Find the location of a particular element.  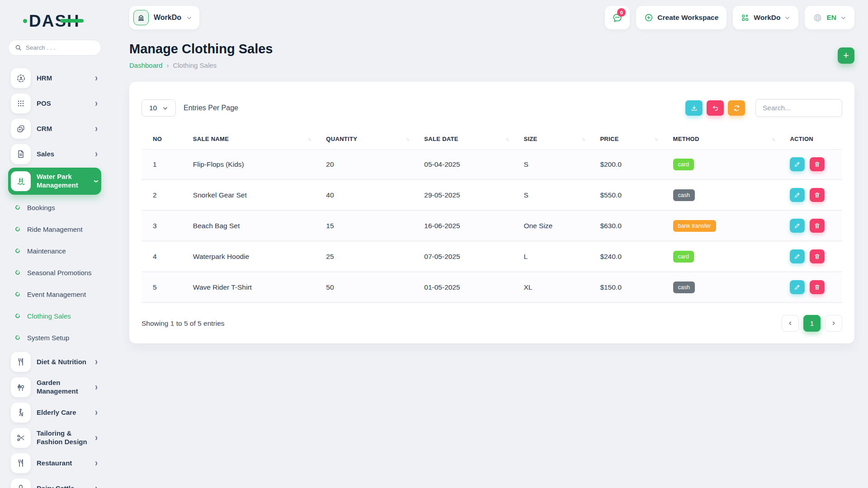

entries-per-page-label: Entries Per Page is located at coordinates (211, 108).